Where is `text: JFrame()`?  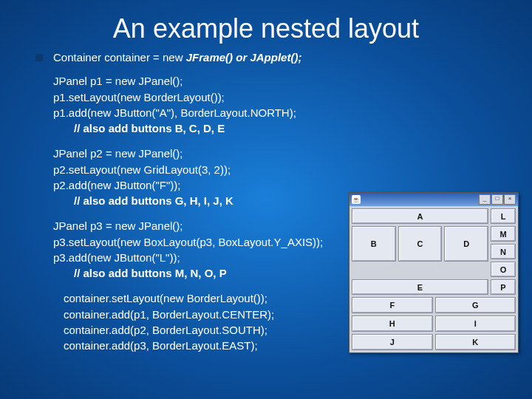
text: JFrame() is located at coordinates (210, 58).